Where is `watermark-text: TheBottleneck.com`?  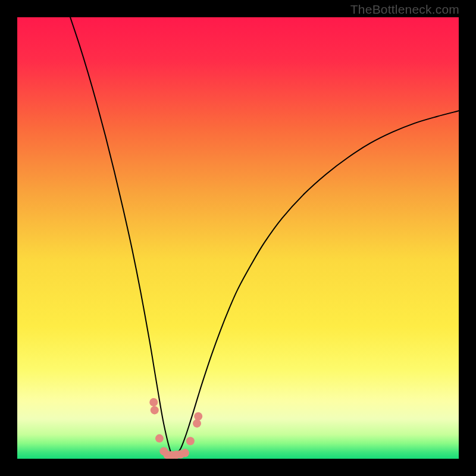
watermark-text: TheBottleneck.com is located at coordinates (405, 10).